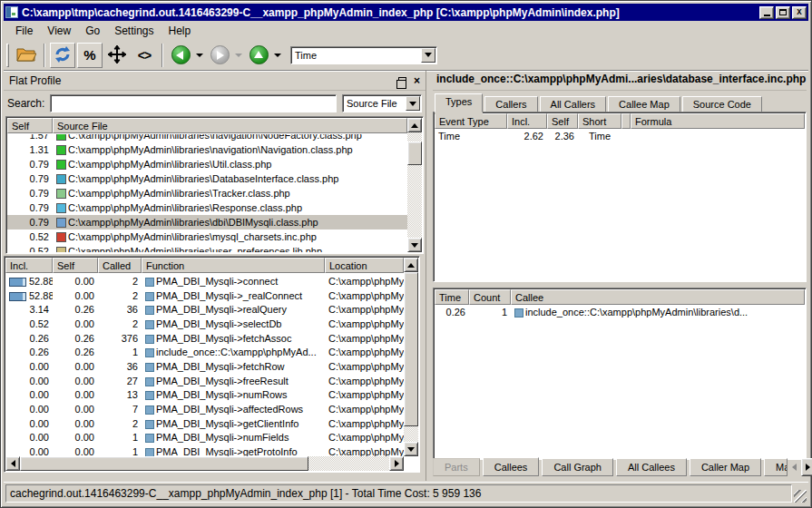 The width and height of the screenshot is (812, 508). I want to click on minimize-button, so click(767, 13).